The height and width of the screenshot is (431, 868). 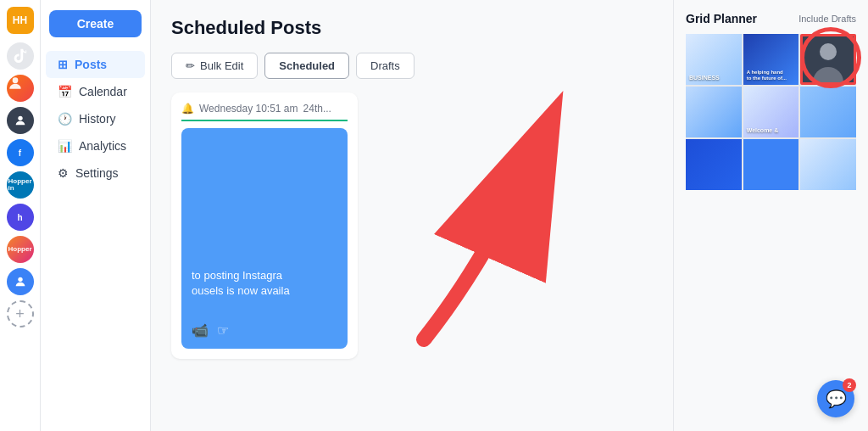 What do you see at coordinates (721, 19) in the screenshot?
I see `grid-planner-title: Grid Planner` at bounding box center [721, 19].